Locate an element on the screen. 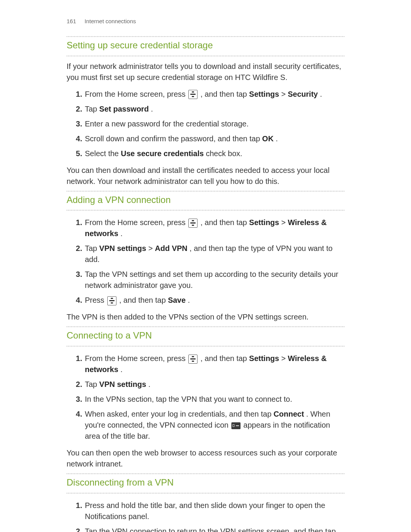 The width and height of the screenshot is (411, 532). list-item: 4. Press , and then tap Save . is located at coordinates (206, 300).